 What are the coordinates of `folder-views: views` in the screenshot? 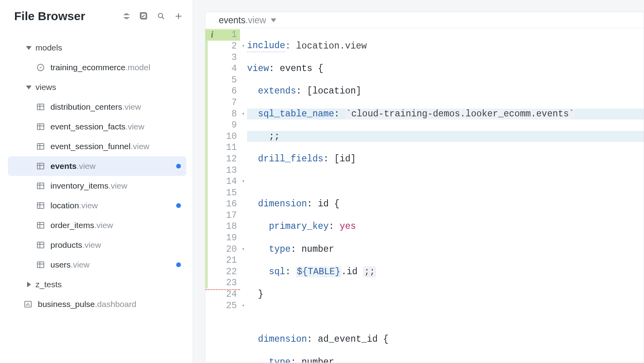 It's located at (97, 87).